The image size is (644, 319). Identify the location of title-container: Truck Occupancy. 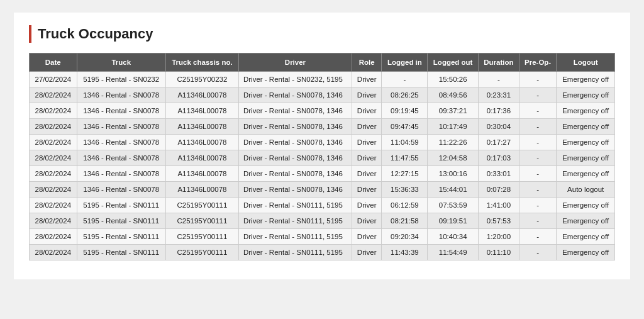
(322, 34).